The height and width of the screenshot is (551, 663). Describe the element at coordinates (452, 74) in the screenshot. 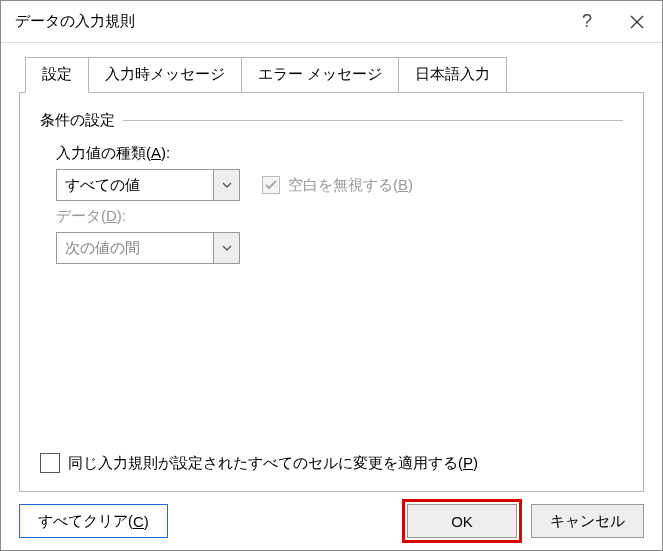

I see `tab-ime: 日本語入力` at that location.